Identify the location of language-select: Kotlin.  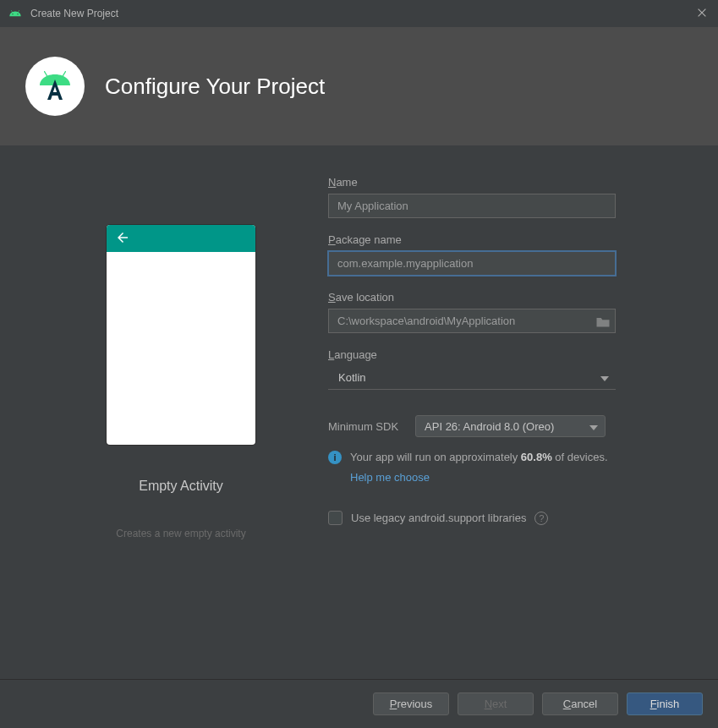
(472, 378).